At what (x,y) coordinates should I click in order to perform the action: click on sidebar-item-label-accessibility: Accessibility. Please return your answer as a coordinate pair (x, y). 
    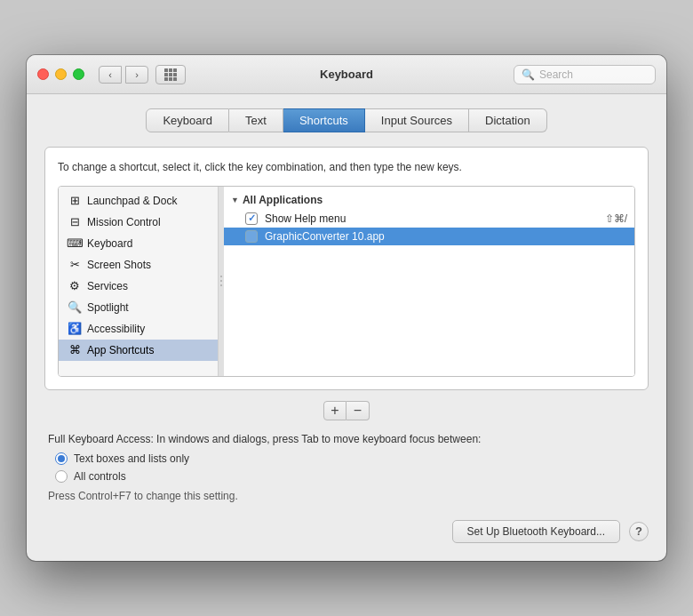
    Looking at the image, I should click on (116, 329).